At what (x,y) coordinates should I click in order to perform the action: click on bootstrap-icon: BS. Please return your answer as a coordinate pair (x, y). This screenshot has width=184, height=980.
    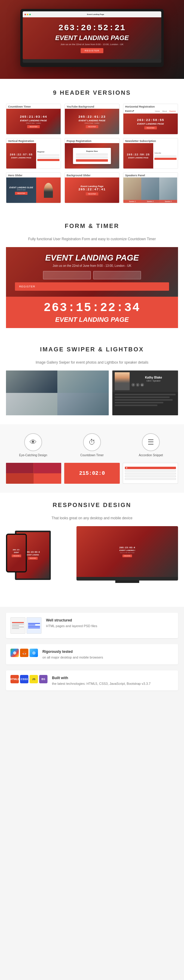
    Looking at the image, I should click on (43, 679).